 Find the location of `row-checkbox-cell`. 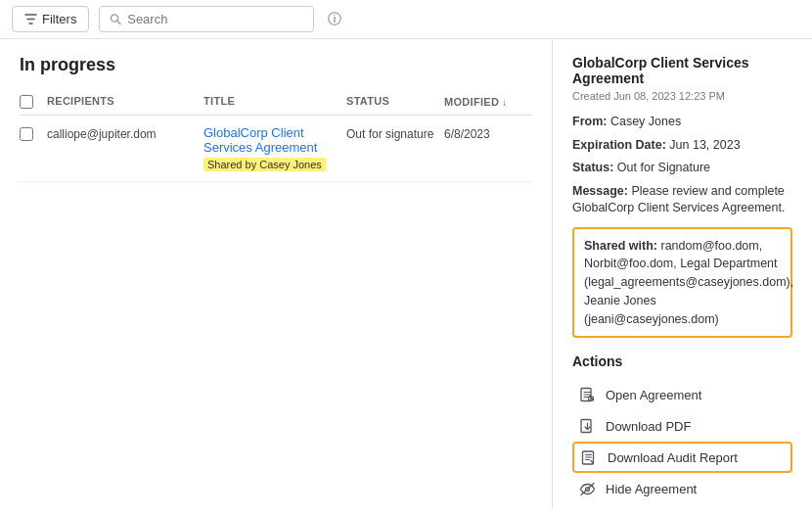

row-checkbox-cell is located at coordinates (33, 133).